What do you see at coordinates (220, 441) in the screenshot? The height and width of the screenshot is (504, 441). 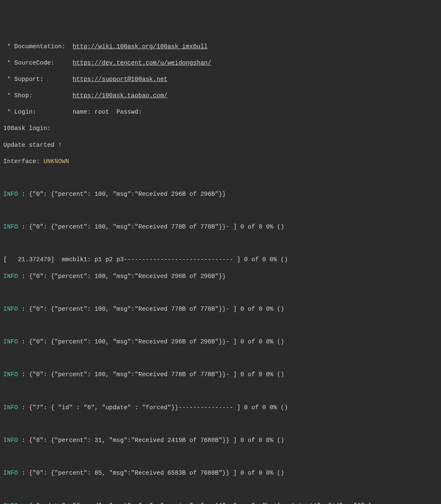 I see `log-line: INFO : {"0": {"percent": 31, "msg":"Rece…` at bounding box center [220, 441].